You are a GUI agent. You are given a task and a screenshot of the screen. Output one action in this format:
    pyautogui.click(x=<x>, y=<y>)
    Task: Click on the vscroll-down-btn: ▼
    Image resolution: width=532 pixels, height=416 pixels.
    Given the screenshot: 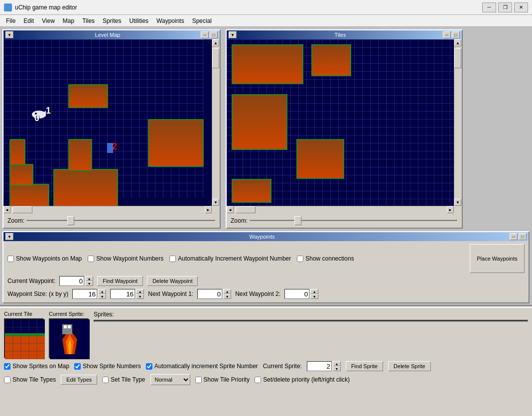 What is the action you would take?
    pyautogui.click(x=216, y=202)
    